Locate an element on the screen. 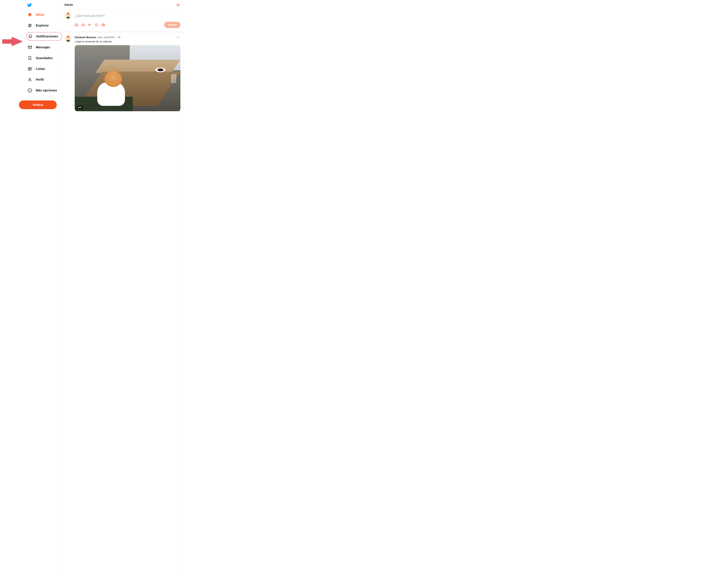 Image resolution: width=728 pixels, height=571 pixels. sidebar-item-label: Perfil is located at coordinates (40, 80).